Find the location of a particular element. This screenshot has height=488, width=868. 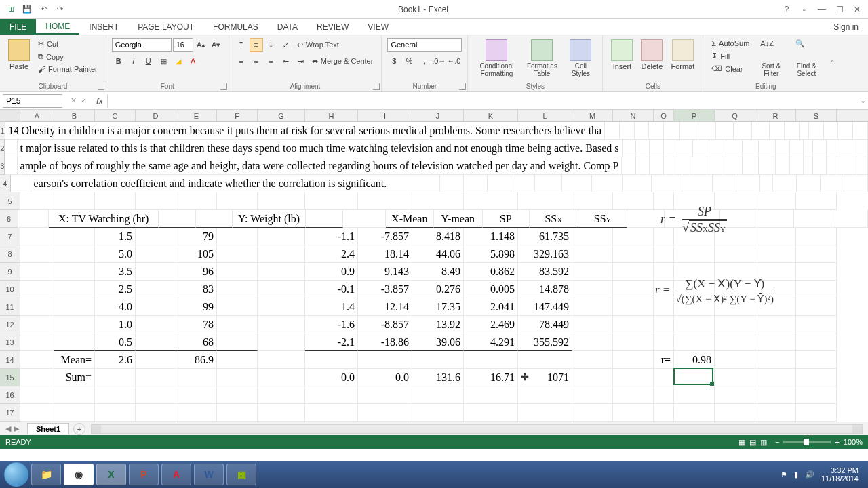

task-chrome: ◉ is located at coordinates (79, 474).